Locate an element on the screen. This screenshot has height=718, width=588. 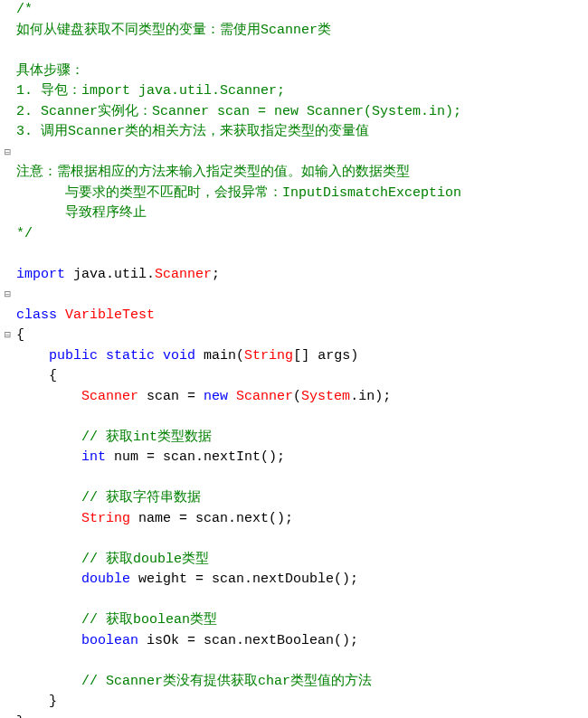
token-comment: 具体步骤： is located at coordinates (51, 71).